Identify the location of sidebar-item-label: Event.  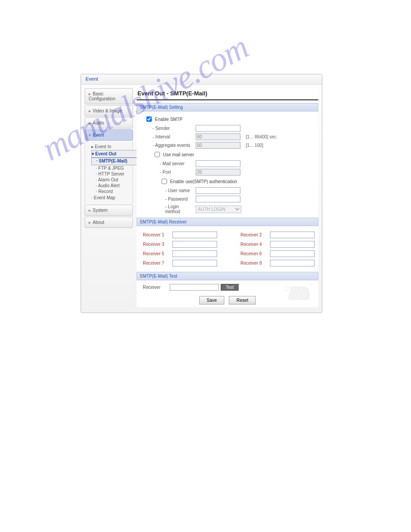
(98, 135).